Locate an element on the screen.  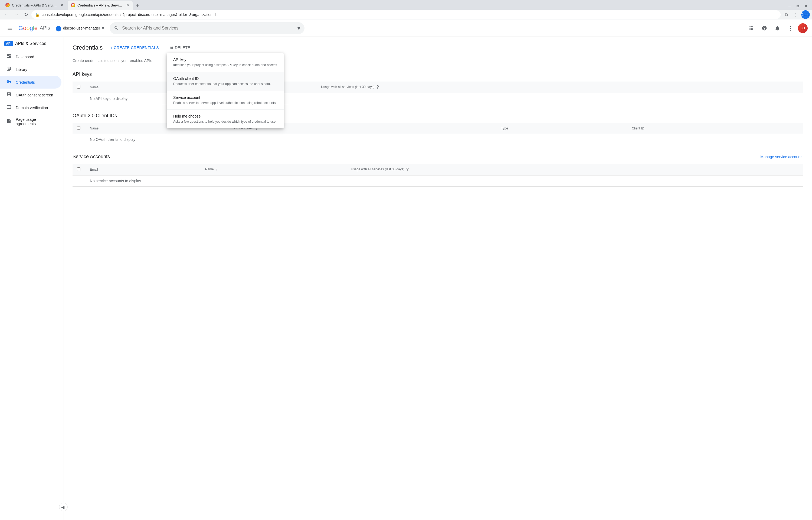
user-avatar: 3D is located at coordinates (803, 28).